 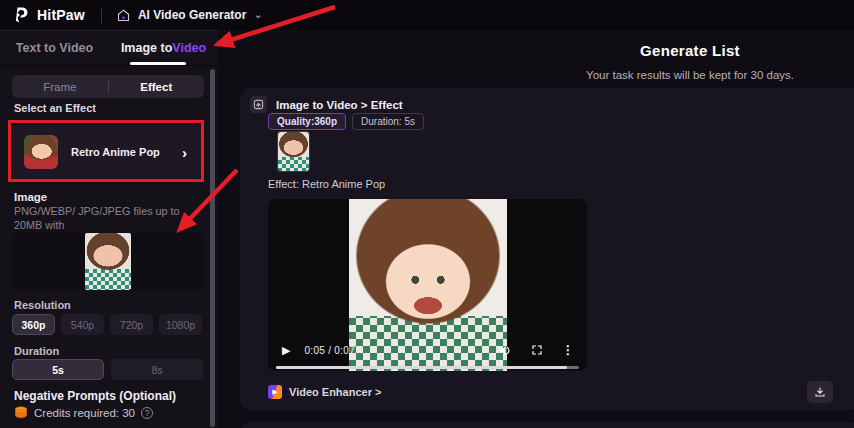 I want to click on uploaded-photo, so click(x=108, y=262).